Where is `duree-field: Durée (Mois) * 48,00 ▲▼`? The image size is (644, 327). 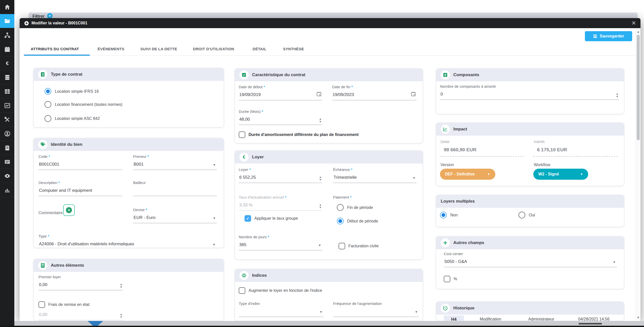 duree-field: Durée (Mois) * 48,00 ▲▼ is located at coordinates (280, 117).